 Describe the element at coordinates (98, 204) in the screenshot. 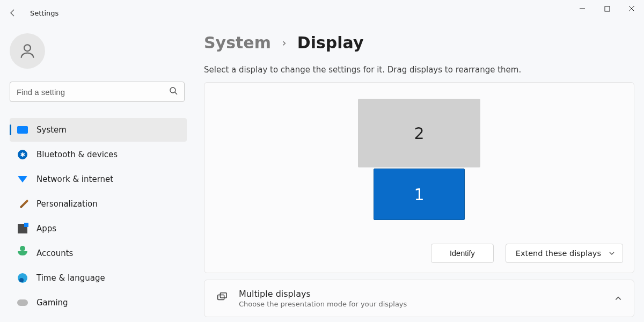

I see `sidebar-item-personalization: Personalization` at that location.